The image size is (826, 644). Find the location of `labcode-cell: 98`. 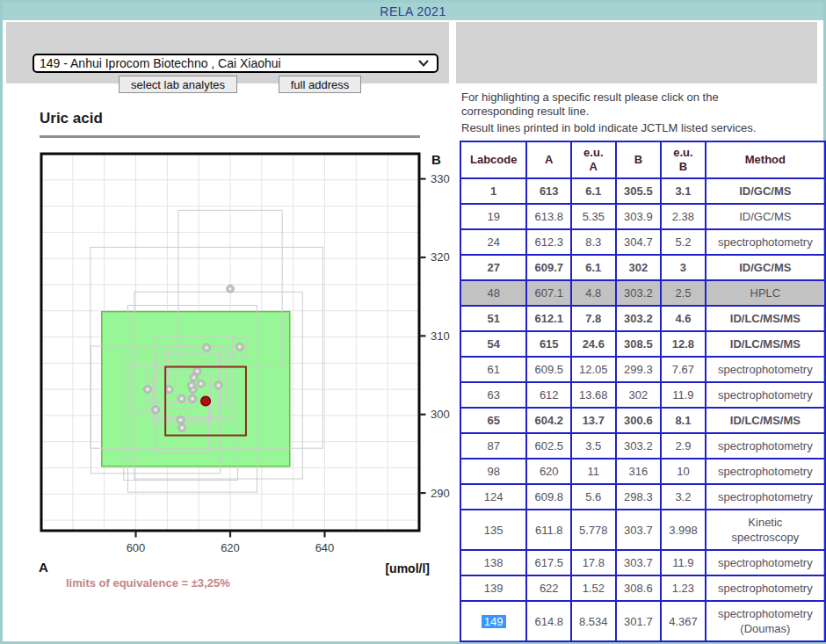

labcode-cell: 98 is located at coordinates (494, 471).